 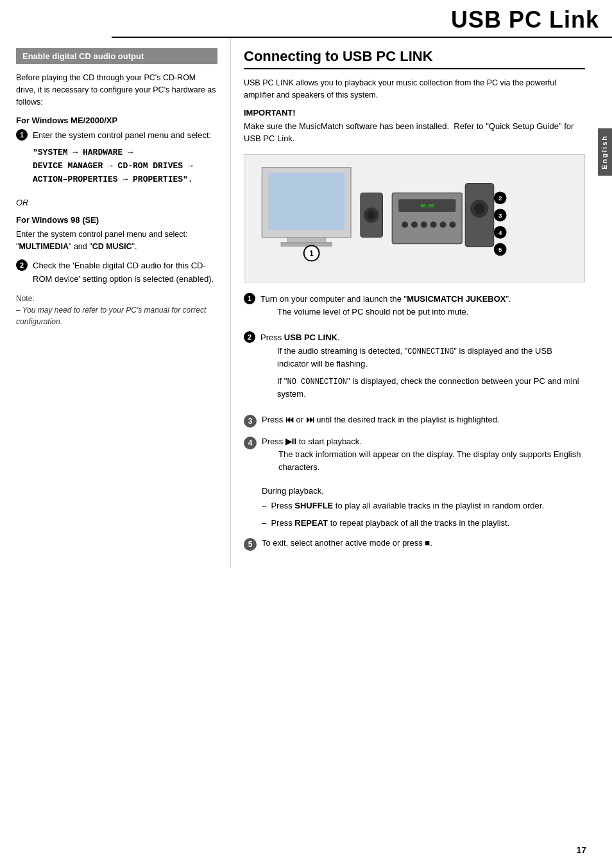 What do you see at coordinates (500, 232) in the screenshot?
I see `svg-text: 4` at bounding box center [500, 232].